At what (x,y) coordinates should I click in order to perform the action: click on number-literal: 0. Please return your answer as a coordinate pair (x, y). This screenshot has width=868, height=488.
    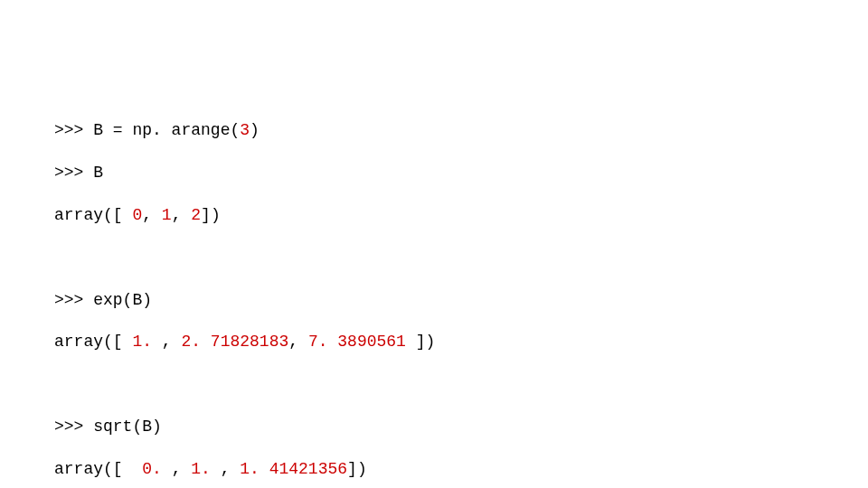
    Looking at the image, I should click on (137, 215).